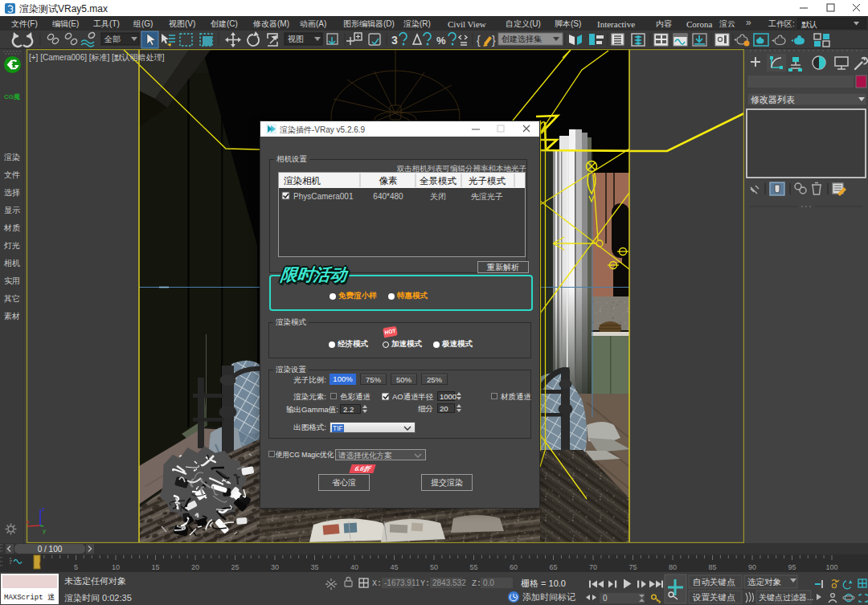 This screenshot has height=605, width=868. I want to click on svg-text: z, so click(43, 509).